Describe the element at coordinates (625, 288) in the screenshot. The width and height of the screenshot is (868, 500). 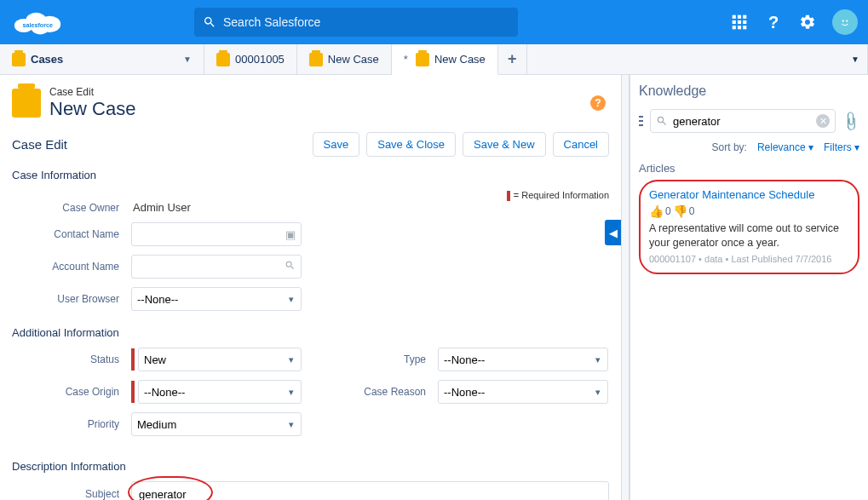
I see `panel-divider` at that location.